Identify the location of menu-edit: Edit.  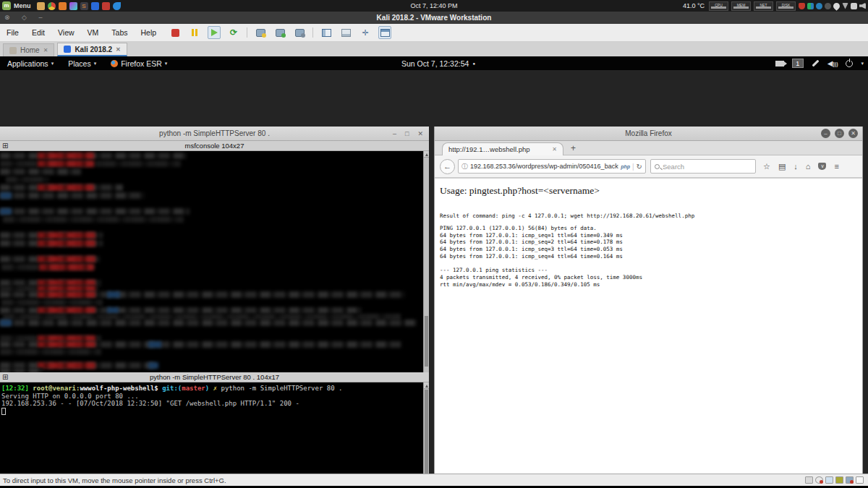
(38, 33).